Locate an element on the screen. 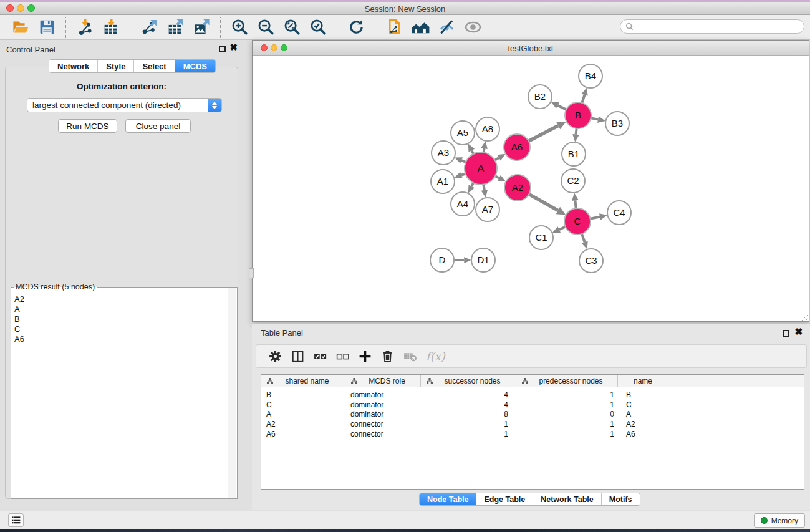 This screenshot has height=532, width=810. graph-node-D1: D1 is located at coordinates (483, 260).